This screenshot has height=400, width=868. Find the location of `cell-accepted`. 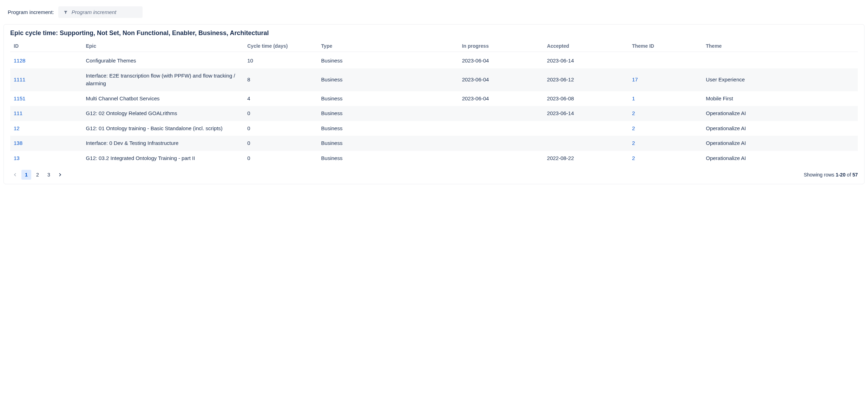

cell-accepted is located at coordinates (586, 143).